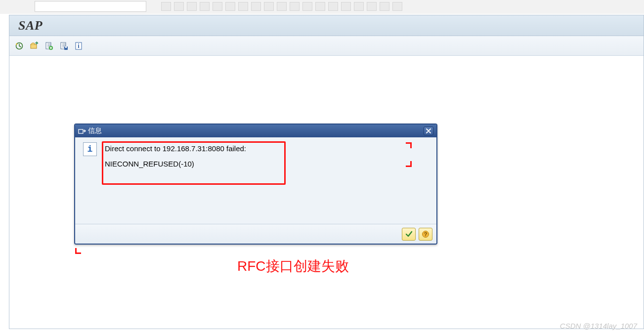 Image resolution: width=644 pixels, height=333 pixels. Describe the element at coordinates (326, 46) in the screenshot. I see `sap-app-toolbar: i` at that location.